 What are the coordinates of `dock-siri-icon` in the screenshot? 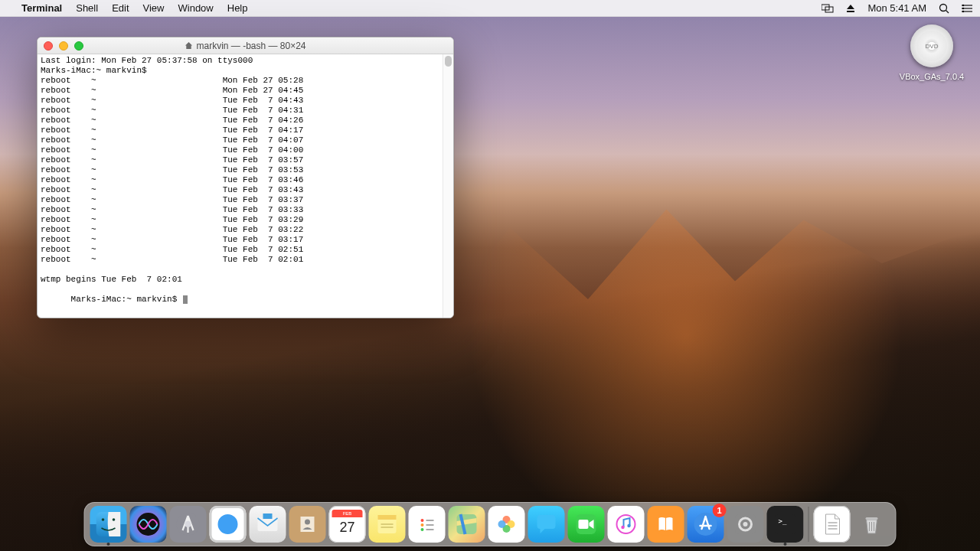 It's located at (149, 524).